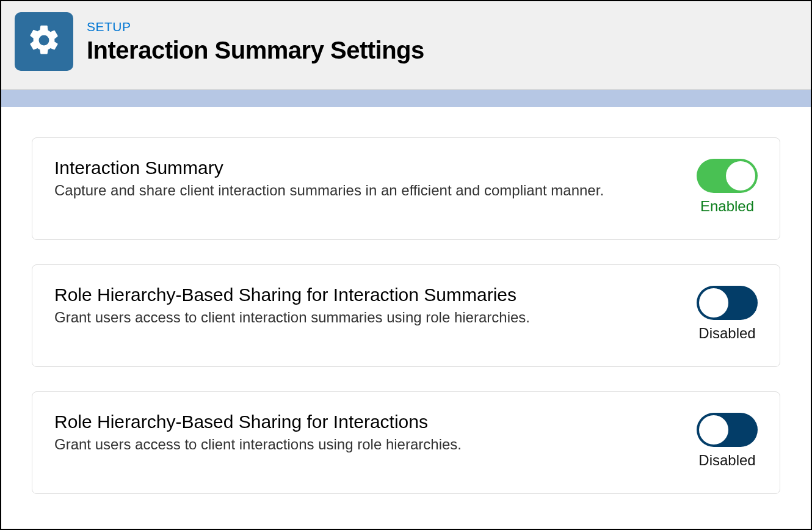  I want to click on header-text: SETUP Interaction Summary Settings, so click(255, 42).